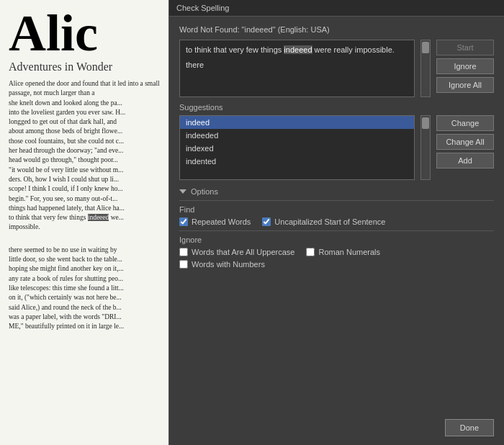 Image resolution: width=504 pixels, height=445 pixels. What do you see at coordinates (297, 122) in the screenshot?
I see `suggestion-item: indeed` at bounding box center [297, 122].